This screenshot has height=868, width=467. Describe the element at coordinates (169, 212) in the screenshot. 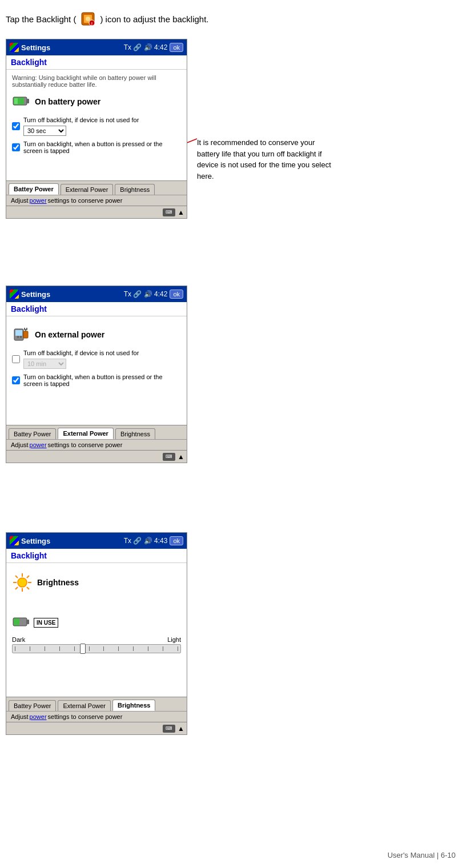

I see `keyboard-icon-1: ⌨` at that location.